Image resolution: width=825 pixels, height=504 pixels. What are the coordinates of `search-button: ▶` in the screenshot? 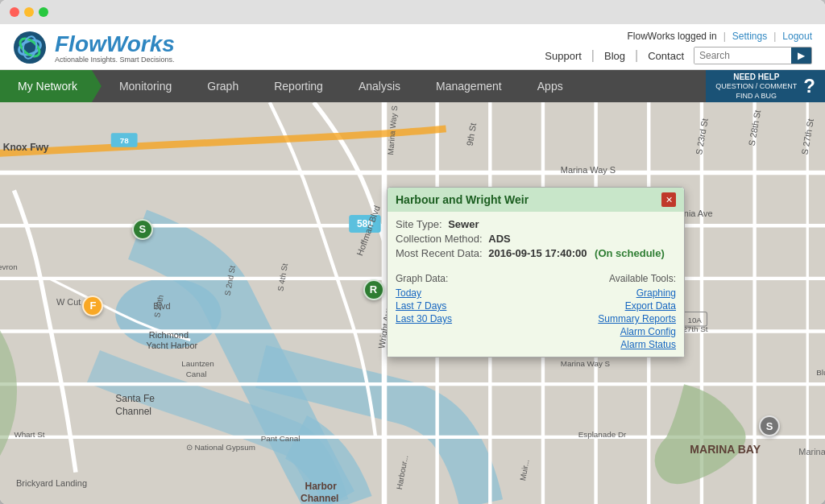 It's located at (801, 56).